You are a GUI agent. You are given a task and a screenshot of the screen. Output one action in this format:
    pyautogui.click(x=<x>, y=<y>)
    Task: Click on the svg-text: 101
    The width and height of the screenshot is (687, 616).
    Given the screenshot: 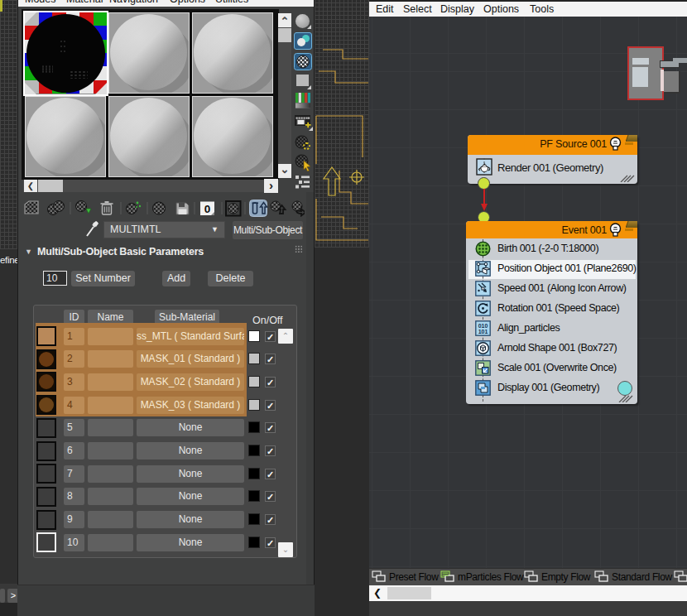 What is the action you would take?
    pyautogui.click(x=483, y=331)
    